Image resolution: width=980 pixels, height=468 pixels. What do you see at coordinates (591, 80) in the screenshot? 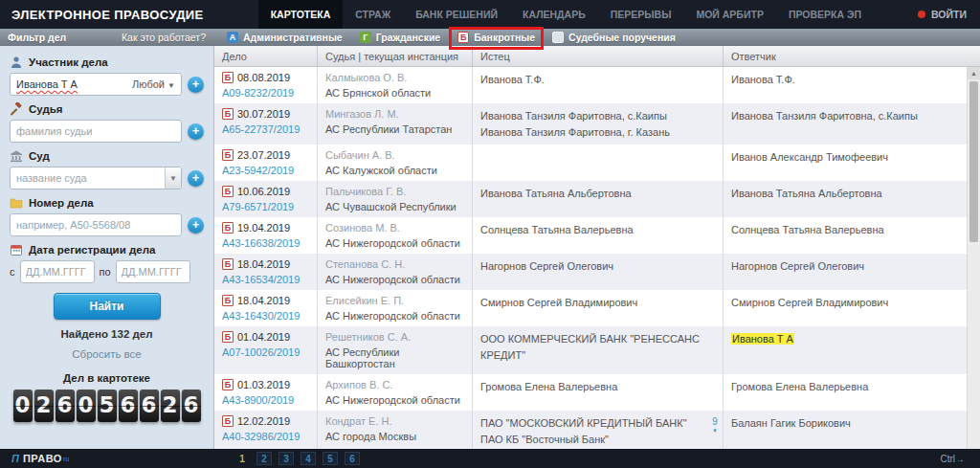
I see `plaintiff-name: Иванова Т.Ф.` at bounding box center [591, 80].